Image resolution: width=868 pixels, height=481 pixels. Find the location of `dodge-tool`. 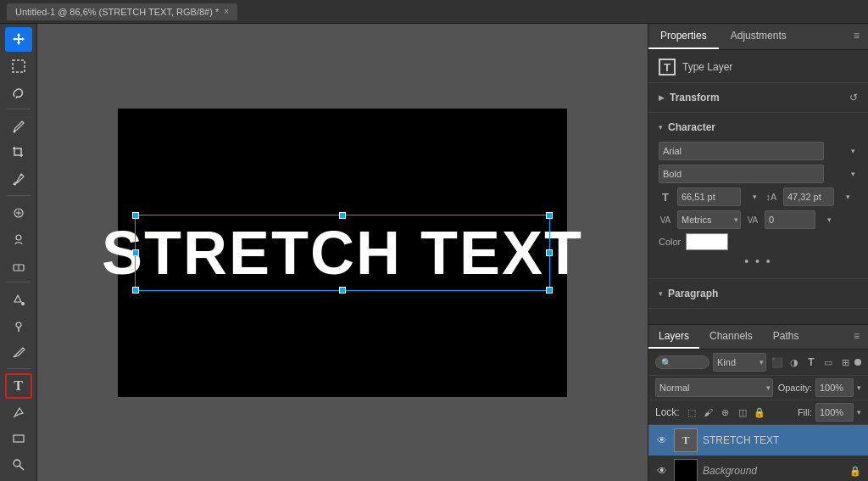

dodge-tool is located at coordinates (19, 326).